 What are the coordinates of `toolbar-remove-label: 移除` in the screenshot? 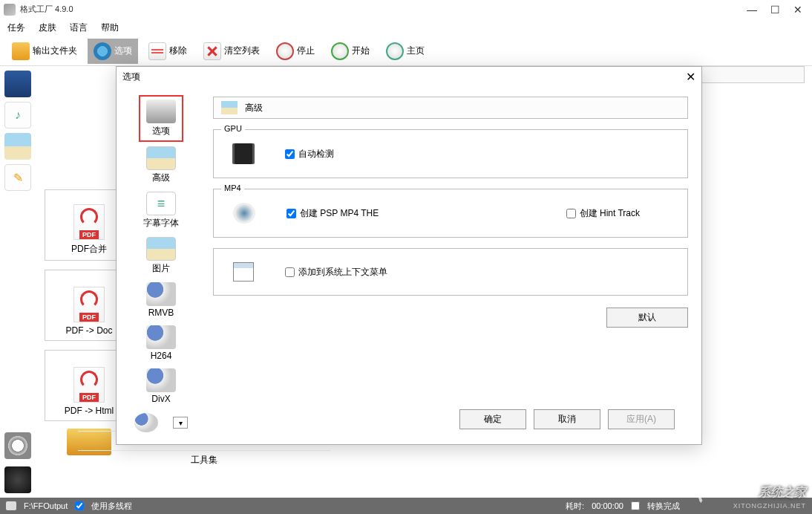 It's located at (178, 51).